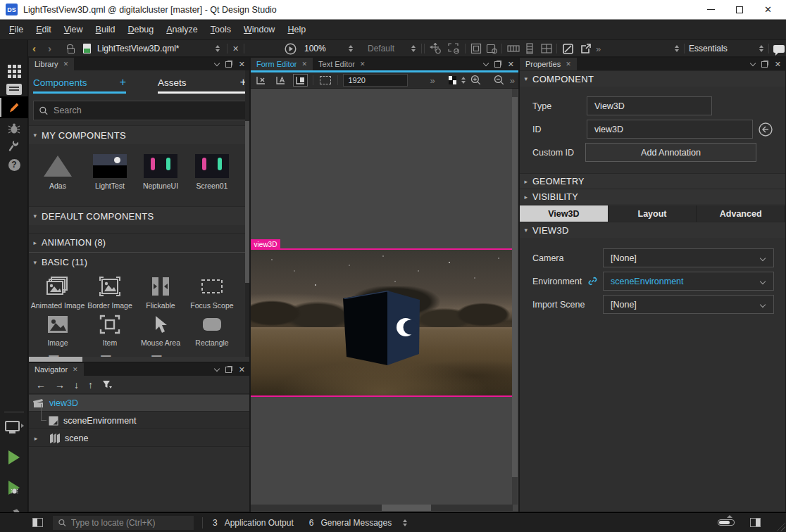  What do you see at coordinates (247, 214) in the screenshot?
I see `library-vscrollbar` at bounding box center [247, 214].